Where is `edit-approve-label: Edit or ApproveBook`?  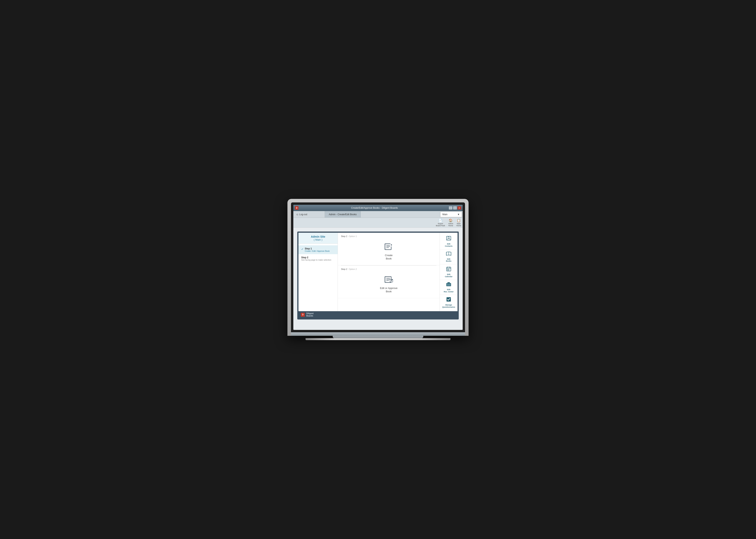
edit-approve-label: Edit or ApproveBook is located at coordinates (389, 290).